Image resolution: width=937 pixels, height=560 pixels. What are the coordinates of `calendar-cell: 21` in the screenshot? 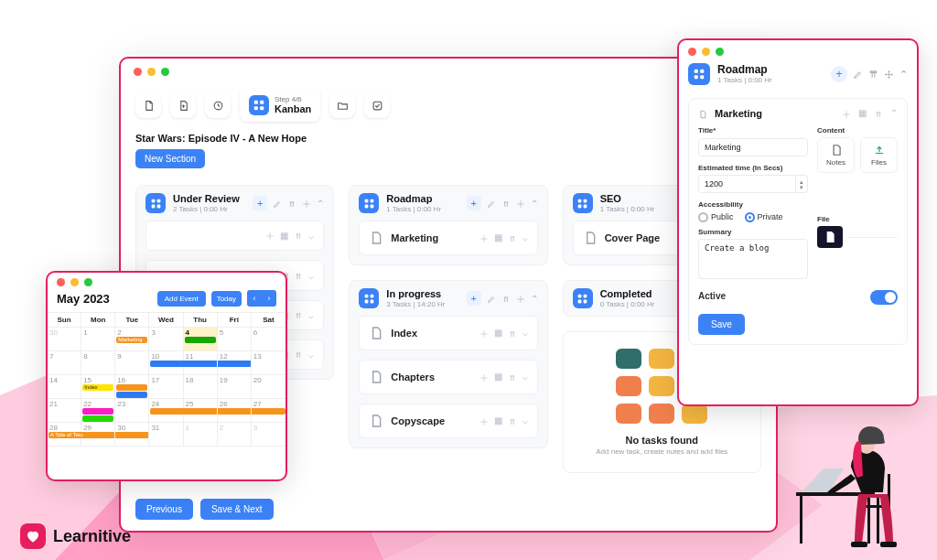 It's located at (64, 411).